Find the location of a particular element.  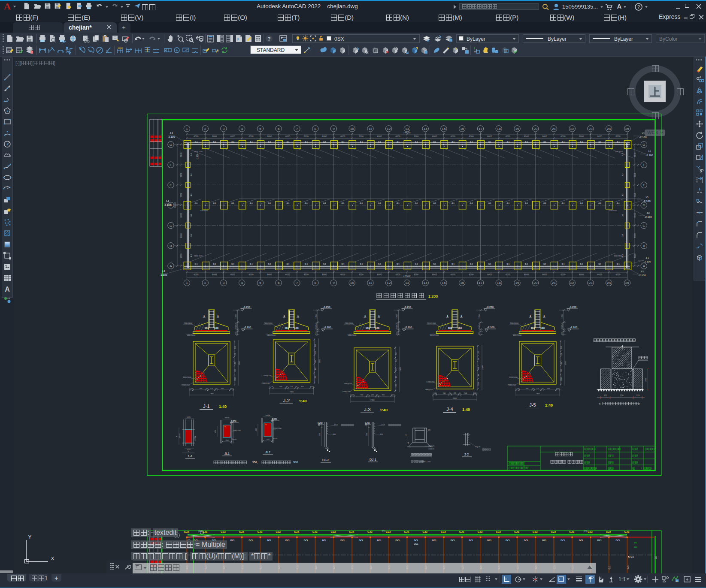

svg-text: J-4 is located at coordinates (450, 409).